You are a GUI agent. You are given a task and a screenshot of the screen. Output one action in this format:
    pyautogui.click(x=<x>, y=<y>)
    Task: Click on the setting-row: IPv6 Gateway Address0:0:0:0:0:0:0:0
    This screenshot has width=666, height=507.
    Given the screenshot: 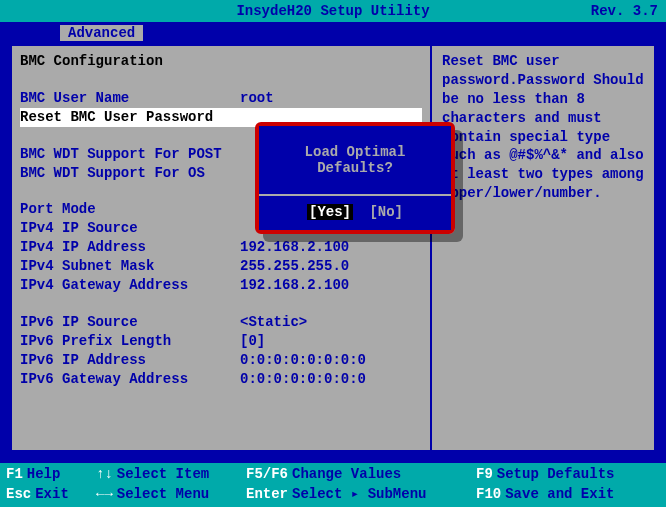 What is the action you would take?
    pyautogui.click(x=221, y=380)
    